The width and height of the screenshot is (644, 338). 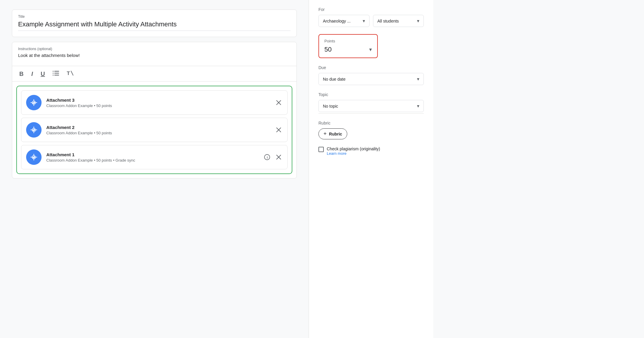 I want to click on attachment-actions-1: i, so click(x=273, y=157).